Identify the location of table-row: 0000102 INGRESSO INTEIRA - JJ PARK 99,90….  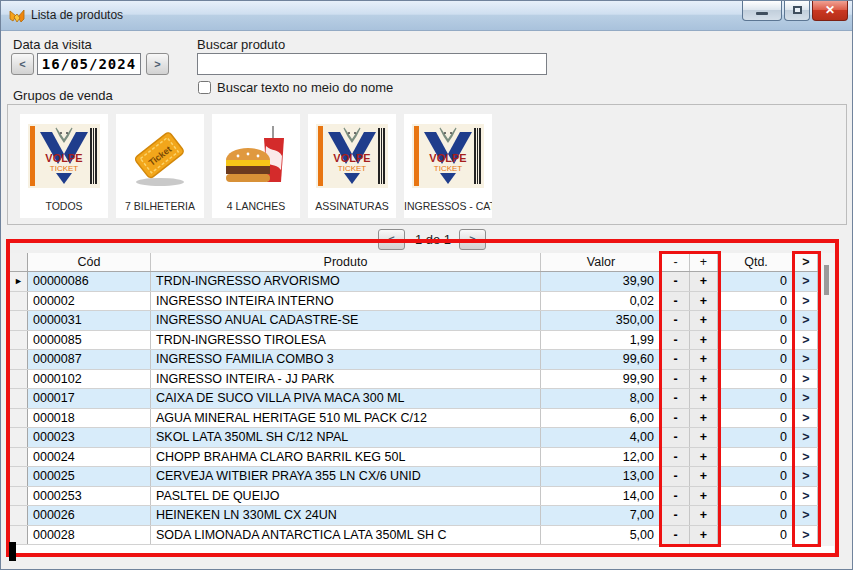
(414, 380).